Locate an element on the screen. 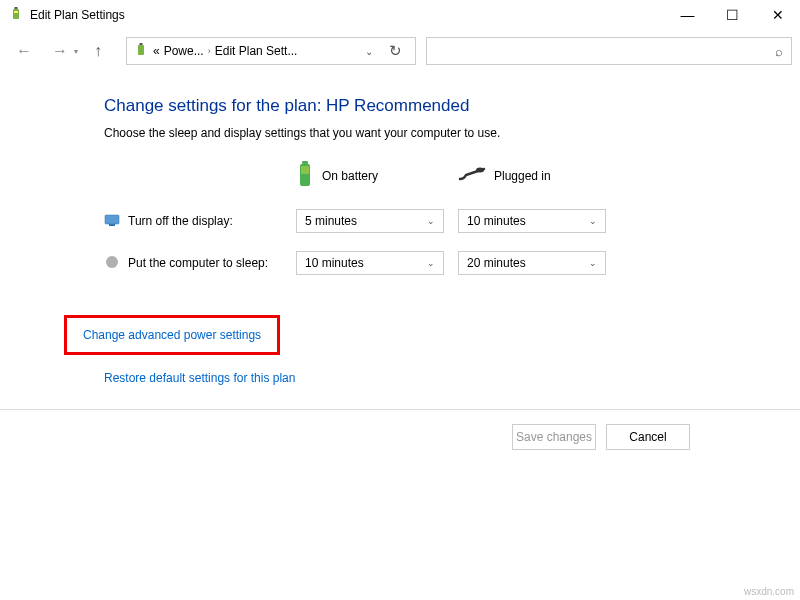 Image resolution: width=800 pixels, height=600 pixels. window-controls: — ☐ ✕ is located at coordinates (732, 15).